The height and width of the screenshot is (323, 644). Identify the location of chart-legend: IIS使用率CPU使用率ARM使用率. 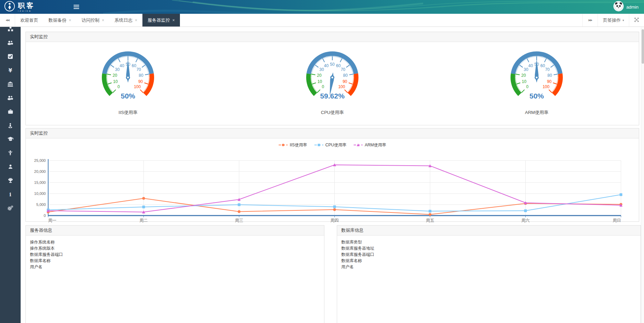
(332, 145).